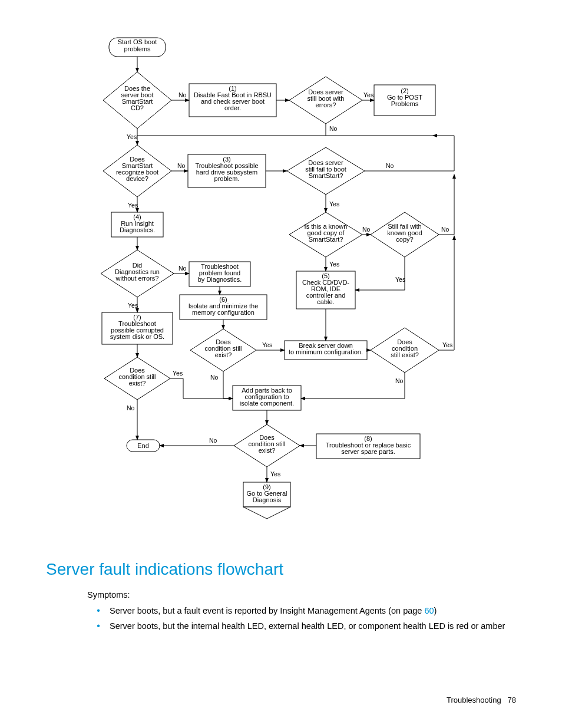  I want to click on symptoms-list: • Server boots, but a fault event is rep…, so click(302, 621).